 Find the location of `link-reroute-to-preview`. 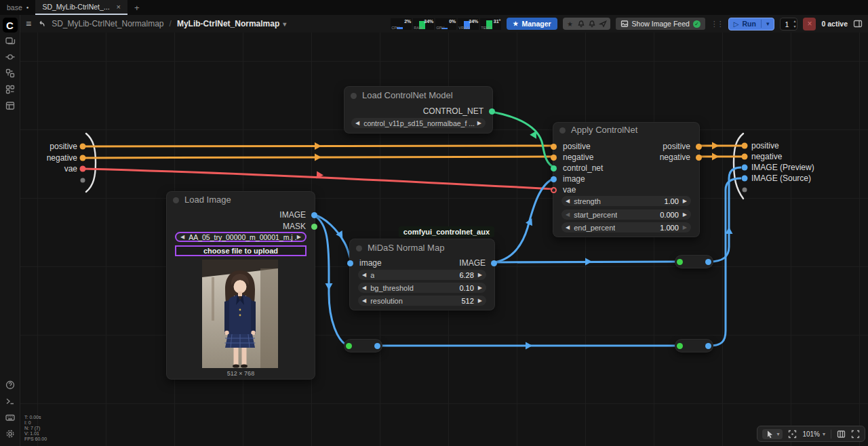

link-reroute-to-preview is located at coordinates (726, 214).